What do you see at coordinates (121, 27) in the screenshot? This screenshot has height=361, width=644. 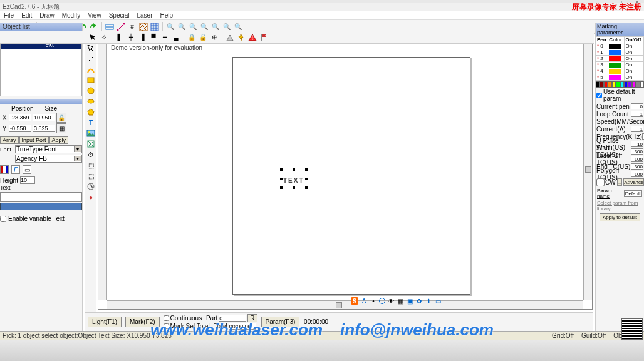 I see `vector-icon` at bounding box center [121, 27].